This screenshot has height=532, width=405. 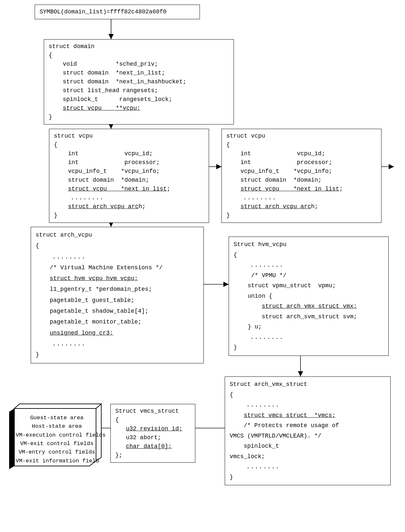 What do you see at coordinates (308, 436) in the screenshot?
I see `code-line: VMCS (VMPTRLD/VMCLEAR). */` at bounding box center [308, 436].